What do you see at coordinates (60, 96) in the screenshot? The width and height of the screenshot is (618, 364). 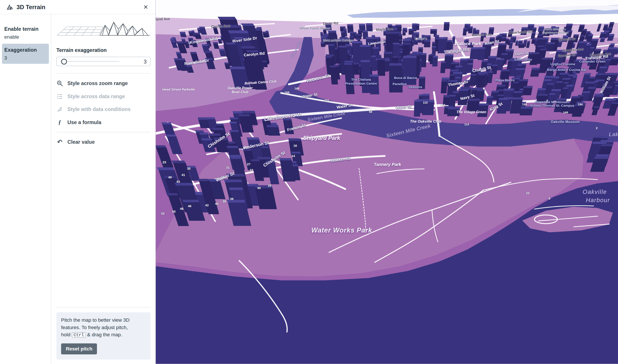 I see `data-range-icon` at bounding box center [60, 96].